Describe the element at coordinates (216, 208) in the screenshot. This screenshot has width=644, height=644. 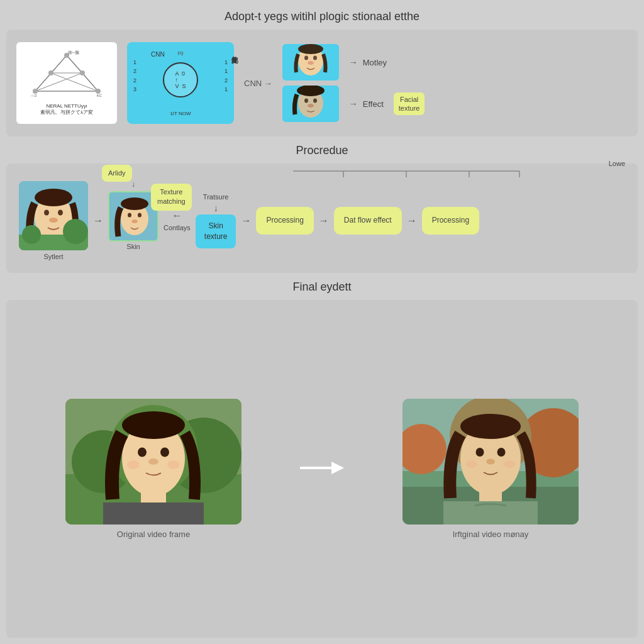
I see `tratsure-arrow: ↓` at that location.